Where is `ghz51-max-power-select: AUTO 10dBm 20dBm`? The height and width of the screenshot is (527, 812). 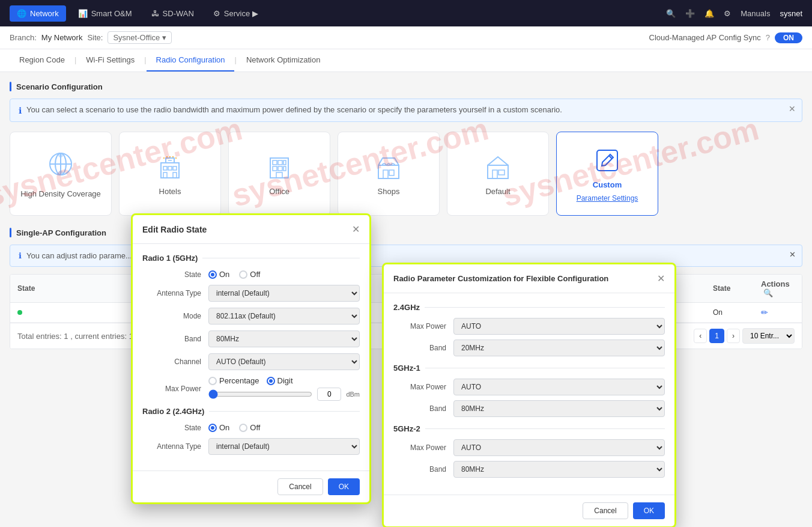 ghz51-max-power-select: AUTO 10dBm 20dBm is located at coordinates (559, 387).